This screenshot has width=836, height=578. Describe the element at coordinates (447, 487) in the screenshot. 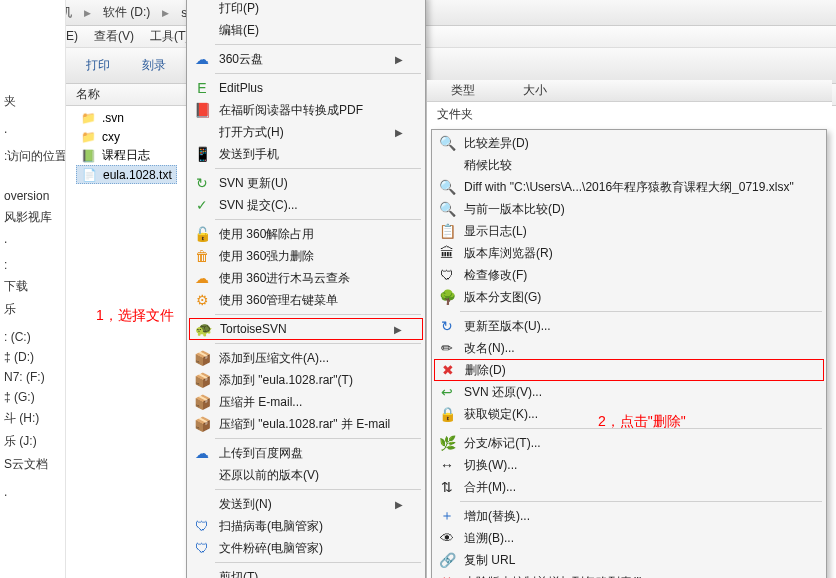

I see `m-icon: ⇅` at that location.